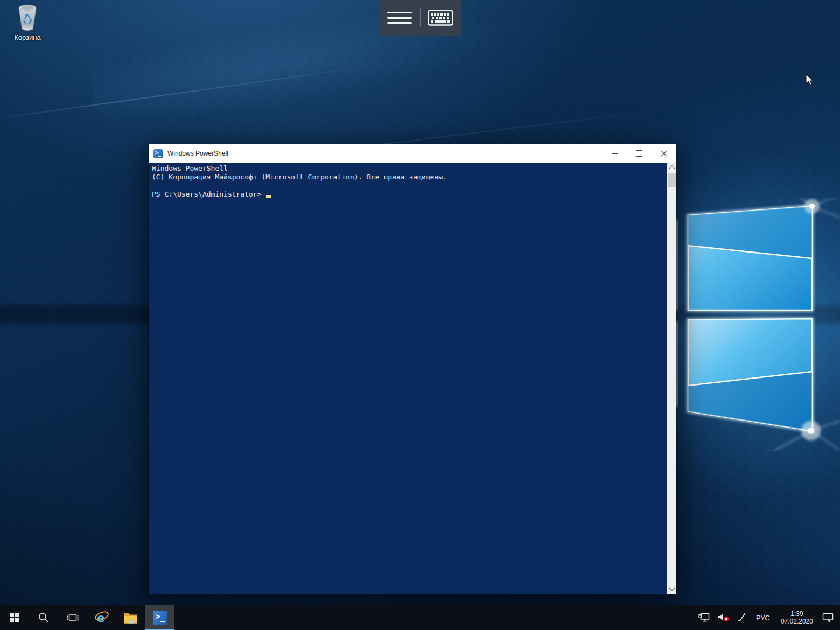  Describe the element at coordinates (400, 17) in the screenshot. I see `hamburger-menu-icon` at that location.